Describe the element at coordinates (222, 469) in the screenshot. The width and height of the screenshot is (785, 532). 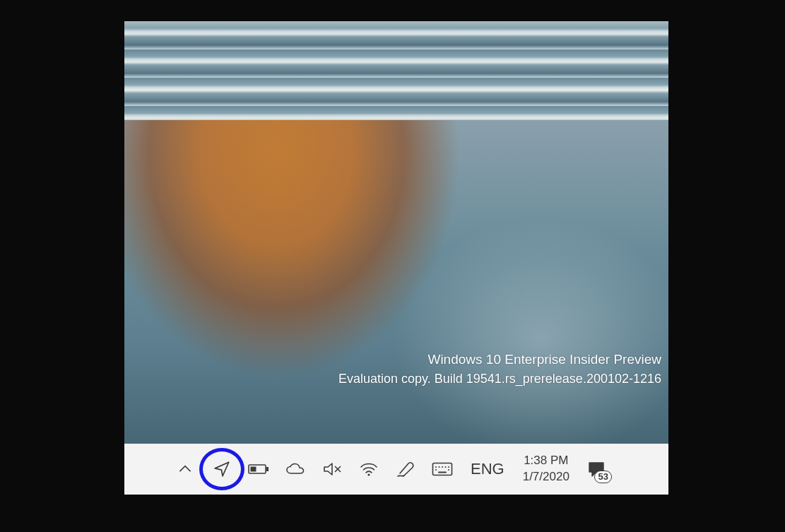
I see `location-icon` at that location.